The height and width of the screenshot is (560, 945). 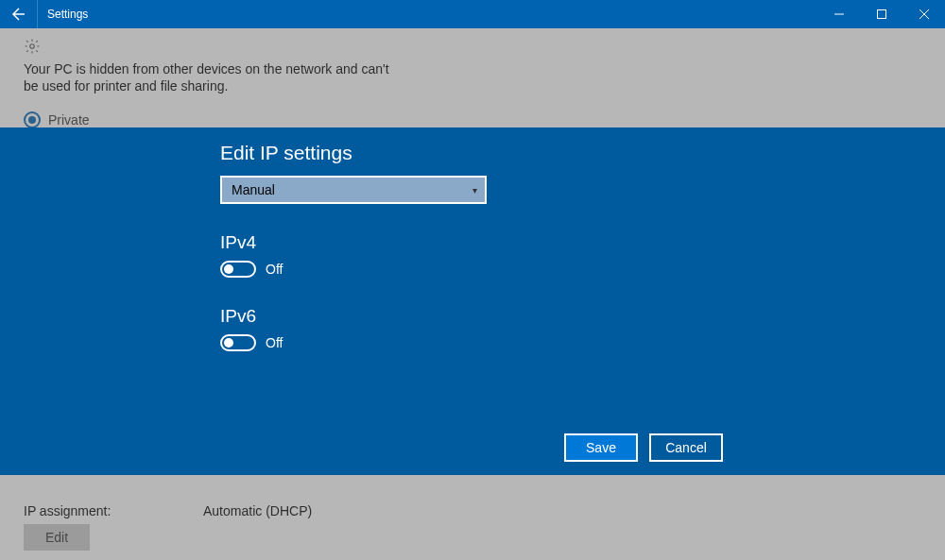 I want to click on maximize-icon, so click(x=882, y=14).